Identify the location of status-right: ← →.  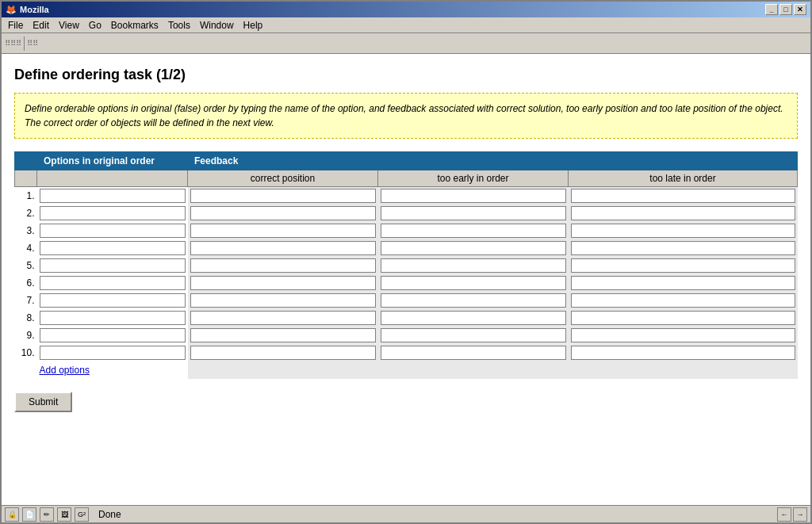
(792, 514).